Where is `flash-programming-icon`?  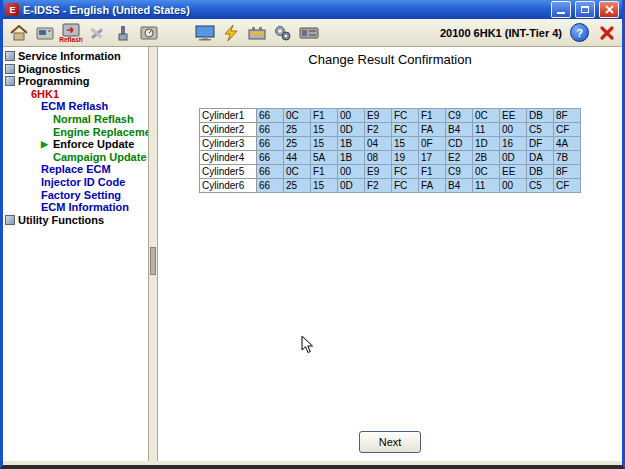
flash-programming-icon is located at coordinates (231, 33).